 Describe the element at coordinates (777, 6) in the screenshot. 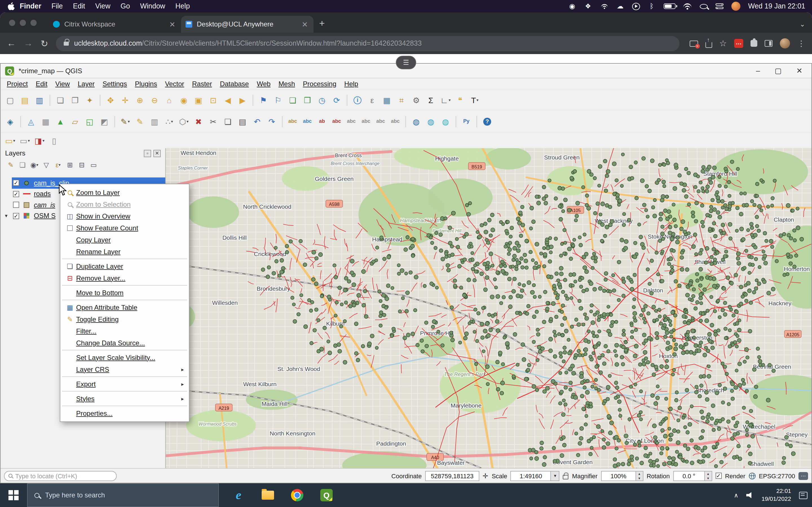

I see `menu-bar-clock: Wed 19 Jan 22:01` at that location.